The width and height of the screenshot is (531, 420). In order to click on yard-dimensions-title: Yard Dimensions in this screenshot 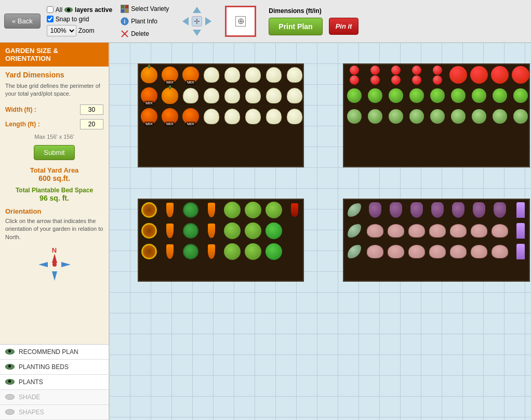, I will do `click(54, 75)`.